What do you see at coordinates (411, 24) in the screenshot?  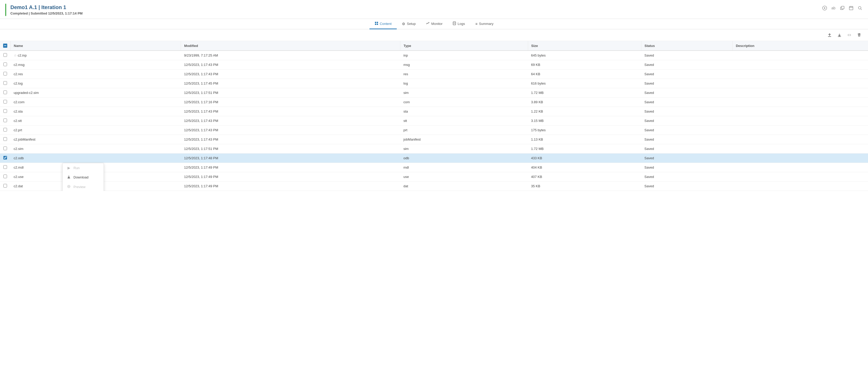 I see `tab-setup-label: Setup` at bounding box center [411, 24].